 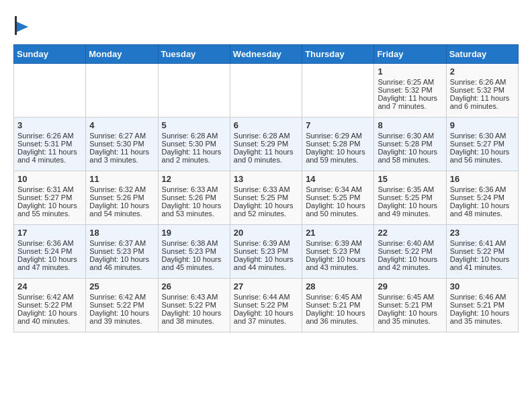 I want to click on cell-text: Sunrise: 6:25 AM, so click(x=410, y=82).